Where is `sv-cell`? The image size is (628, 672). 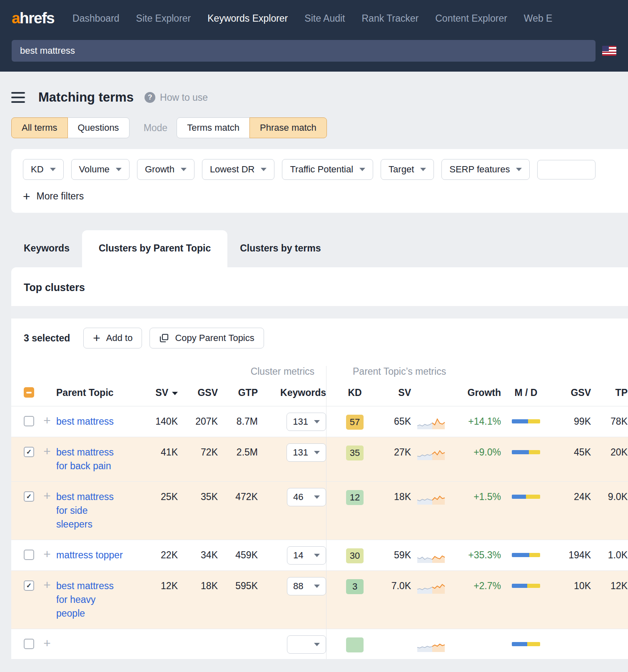 sv-cell is located at coordinates (159, 644).